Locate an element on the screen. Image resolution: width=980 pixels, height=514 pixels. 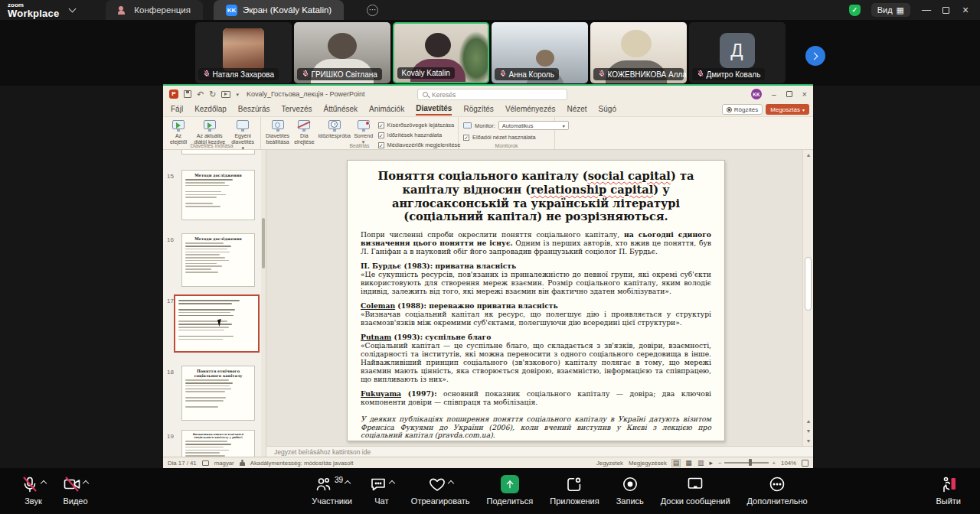
ppt-account-avatar: KK is located at coordinates (756, 94).